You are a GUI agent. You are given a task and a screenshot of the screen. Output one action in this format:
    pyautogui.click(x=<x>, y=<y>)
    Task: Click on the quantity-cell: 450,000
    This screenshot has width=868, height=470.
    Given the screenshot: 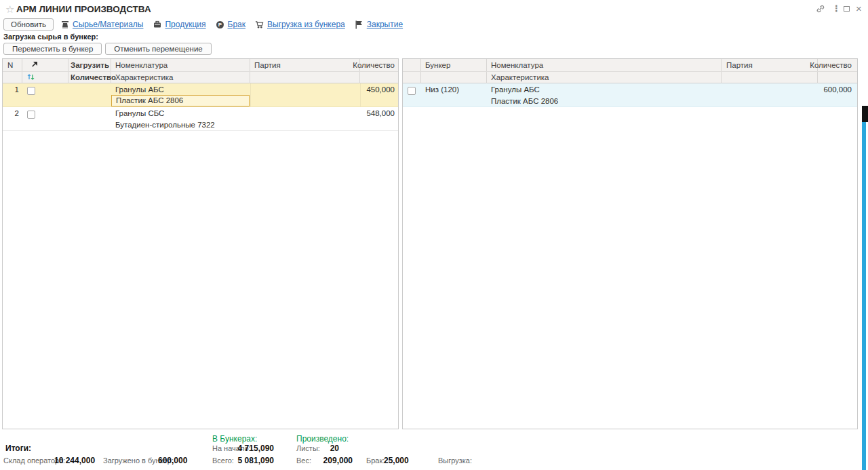 What is the action you would take?
    pyautogui.click(x=380, y=90)
    